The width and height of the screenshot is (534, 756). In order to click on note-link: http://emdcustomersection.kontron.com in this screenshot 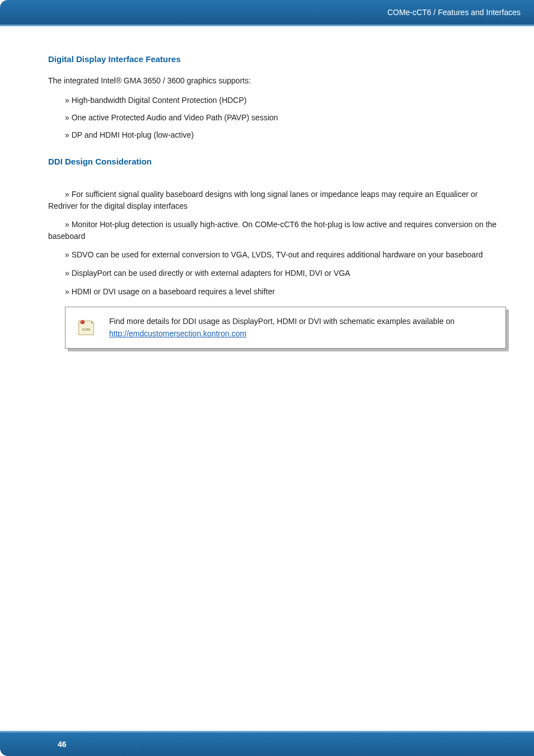, I will do `click(178, 334)`.